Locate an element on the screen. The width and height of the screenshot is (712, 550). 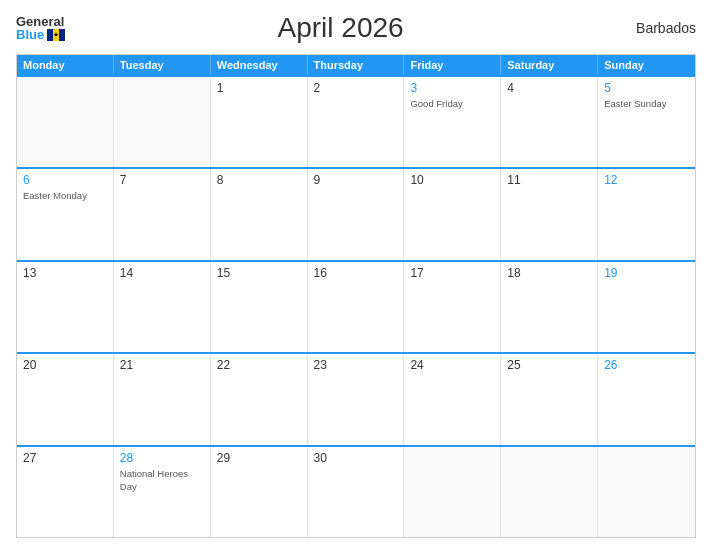
cell-w1-fri: 3 Good Friday is located at coordinates (452, 122).